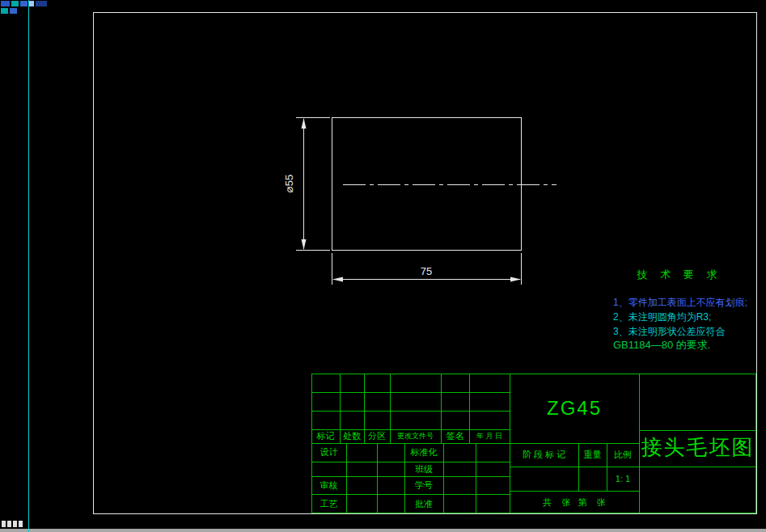  Describe the element at coordinates (623, 454) in the screenshot. I see `tb-scale: 比例` at that location.